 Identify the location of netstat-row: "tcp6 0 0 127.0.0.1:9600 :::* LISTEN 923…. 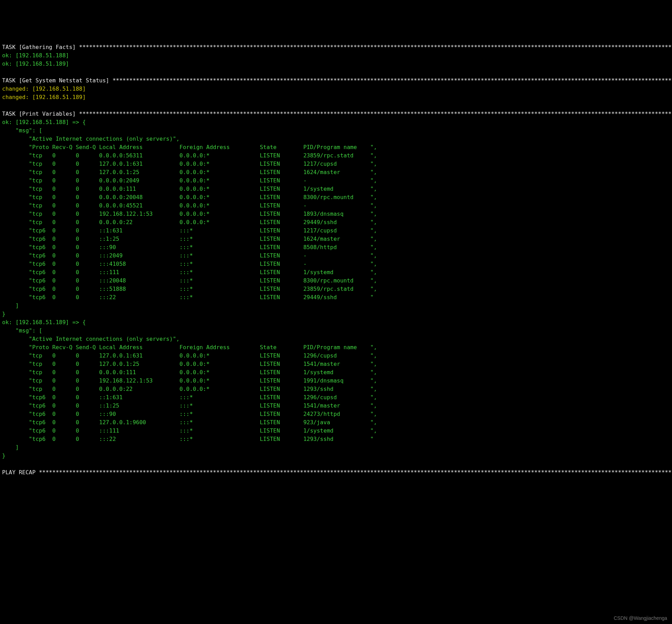
(337, 422).